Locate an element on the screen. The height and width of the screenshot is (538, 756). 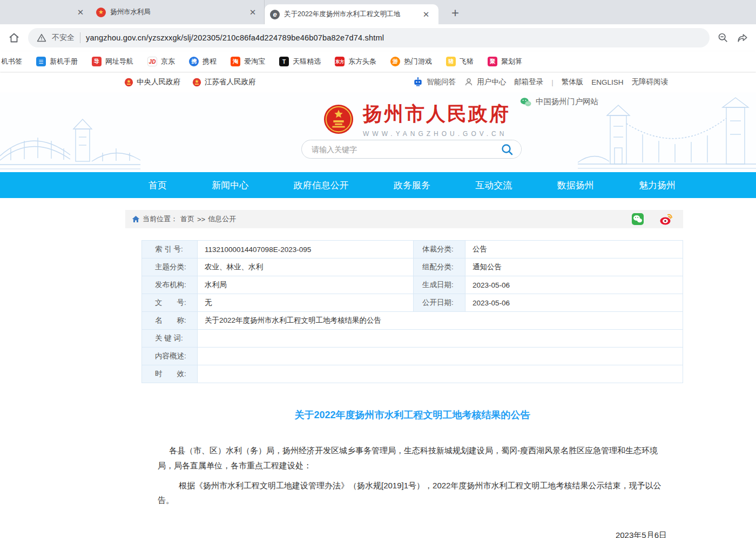
bookmark-ctrip: 携 携程 is located at coordinates (203, 62).